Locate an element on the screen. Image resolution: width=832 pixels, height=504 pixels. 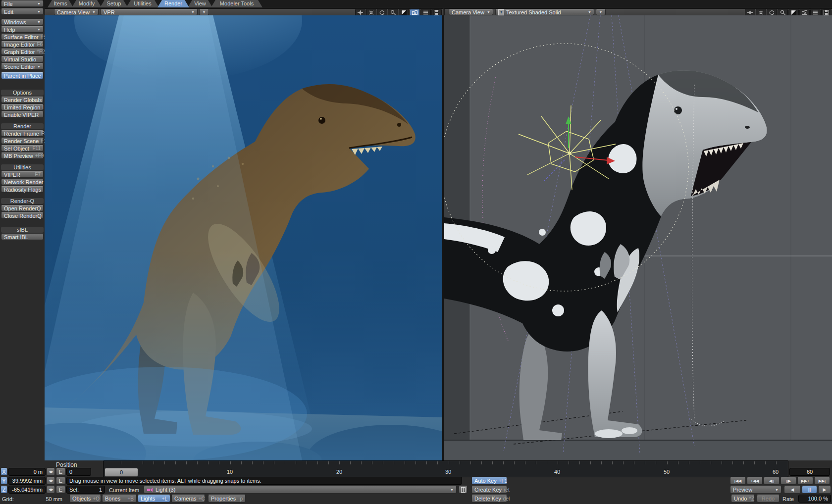
tab-render: Render is located at coordinates (173, 4).